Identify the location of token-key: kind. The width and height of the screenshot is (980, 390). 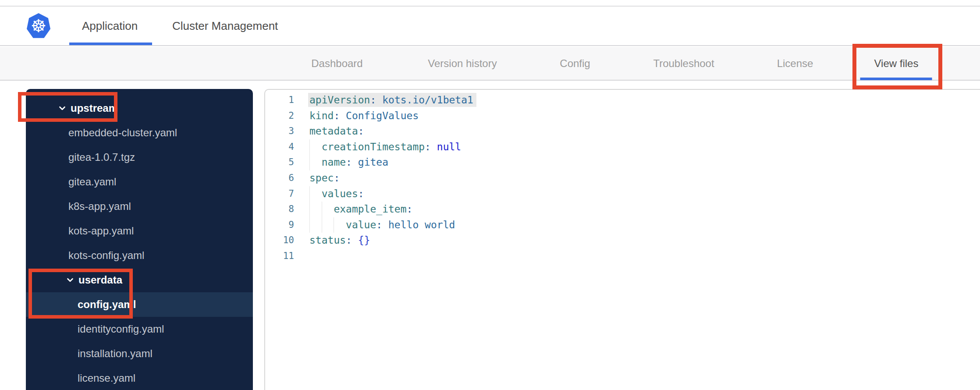
(322, 116).